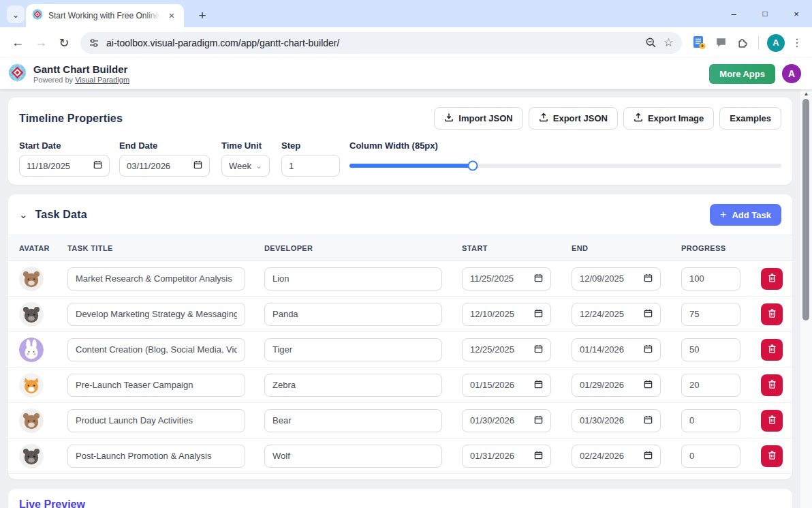 The width and height of the screenshot is (812, 508). What do you see at coordinates (401, 503) in the screenshot?
I see `live-preview-title: Live Preview` at bounding box center [401, 503].